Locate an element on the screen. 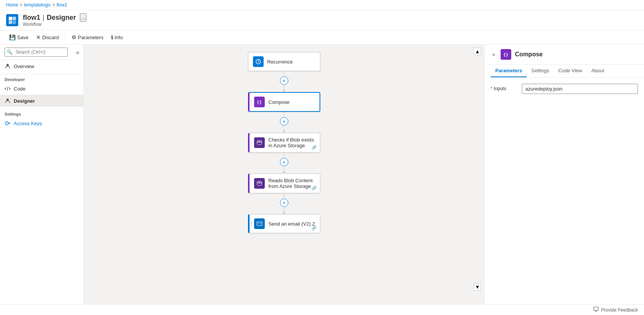 Image resolution: width=644 pixels, height=315 pixels. inputs-label: * Inputs is located at coordinates (504, 88).